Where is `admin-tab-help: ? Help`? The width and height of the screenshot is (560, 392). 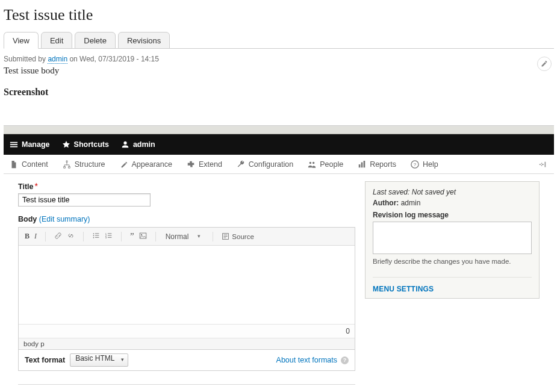 admin-tab-help: ? Help is located at coordinates (425, 164).